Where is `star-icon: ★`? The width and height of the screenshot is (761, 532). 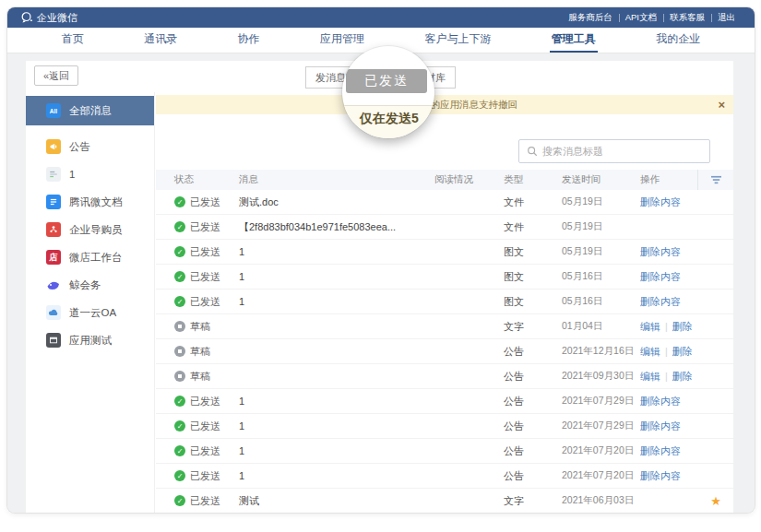 star-icon: ★ is located at coordinates (716, 502).